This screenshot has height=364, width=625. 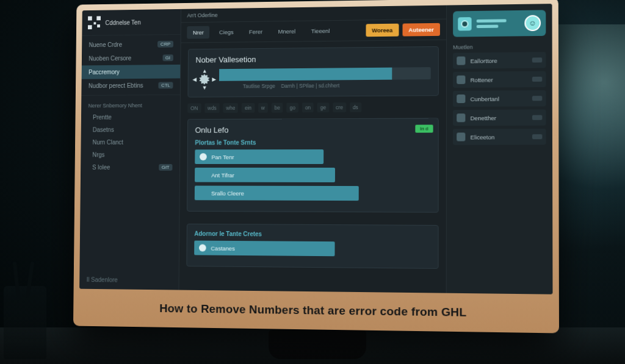 I want to click on tab-3: Mnerel, so click(x=287, y=32).